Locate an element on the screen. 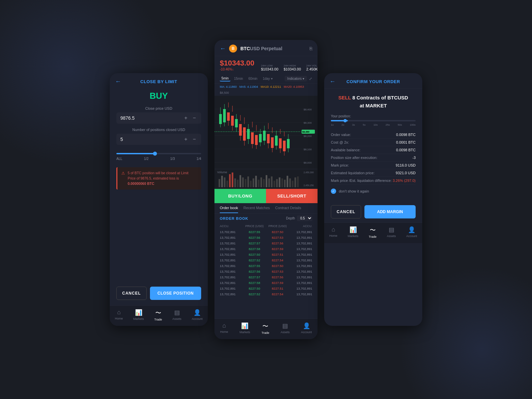  ob-bid-9: 8227.59 is located at coordinates (278, 283).